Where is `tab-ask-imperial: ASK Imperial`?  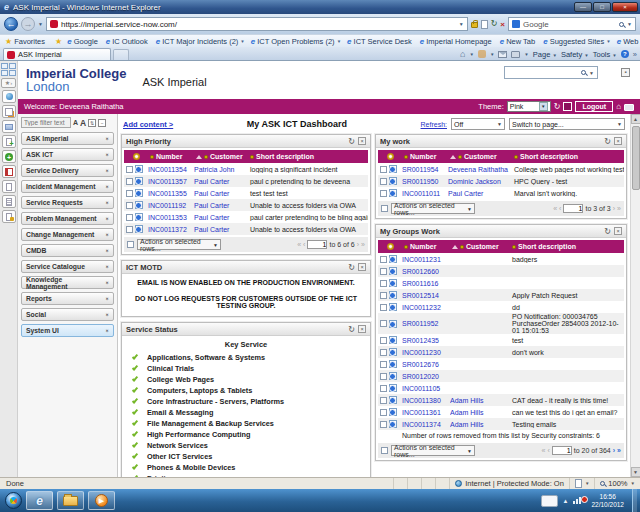 tab-ask-imperial: ASK Imperial is located at coordinates (57, 54).